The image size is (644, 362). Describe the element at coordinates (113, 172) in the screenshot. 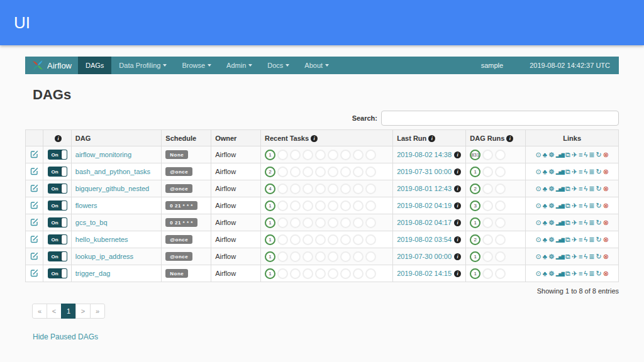

I see `dag-link: bash_and_python_tasks` at that location.